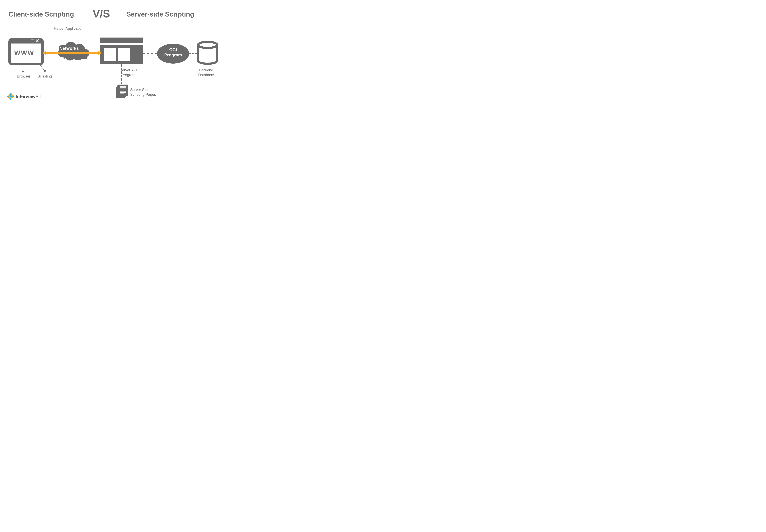 This screenshot has height=532, width=766. What do you see at coordinates (37, 41) in the screenshot?
I see `close-icon: ✕` at bounding box center [37, 41].